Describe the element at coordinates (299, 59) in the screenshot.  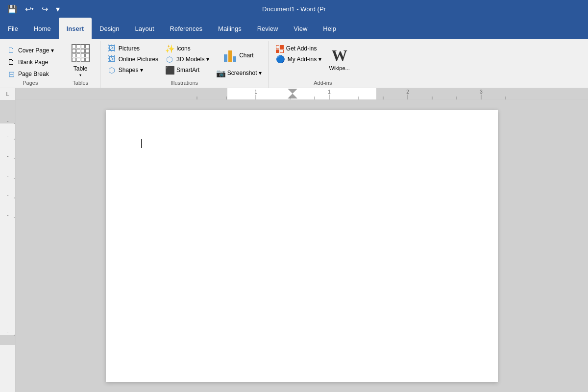
I see `my-addins-button: 🔵 My Add-ins ▾` at that location.